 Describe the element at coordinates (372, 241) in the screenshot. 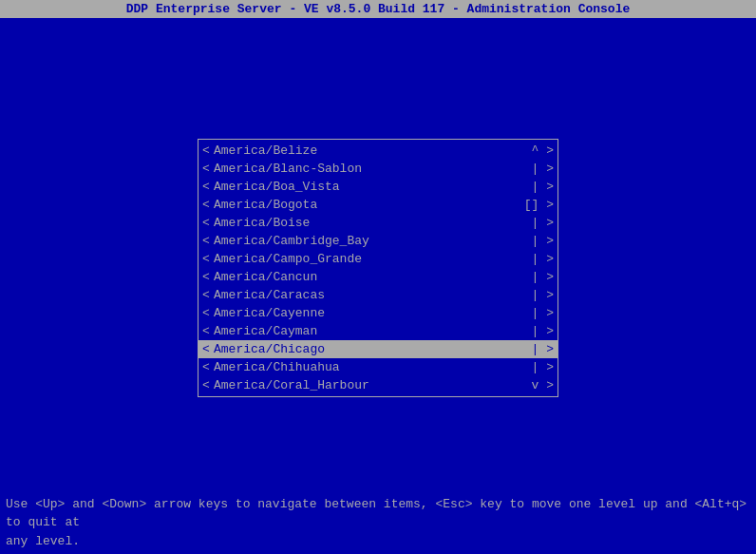

I see `list-item-name: America/Cambridge_Bay` at that location.